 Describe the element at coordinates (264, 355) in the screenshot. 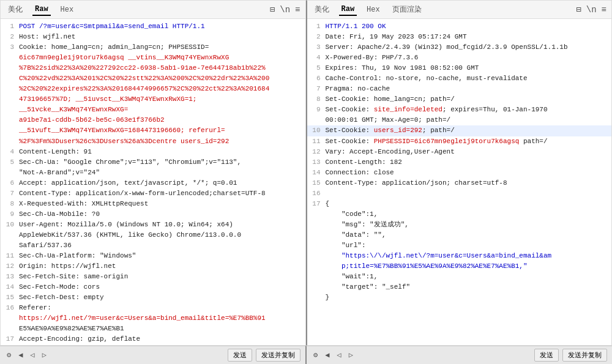

I see `left-action-buttons: 发送 发送并复制` at that location.